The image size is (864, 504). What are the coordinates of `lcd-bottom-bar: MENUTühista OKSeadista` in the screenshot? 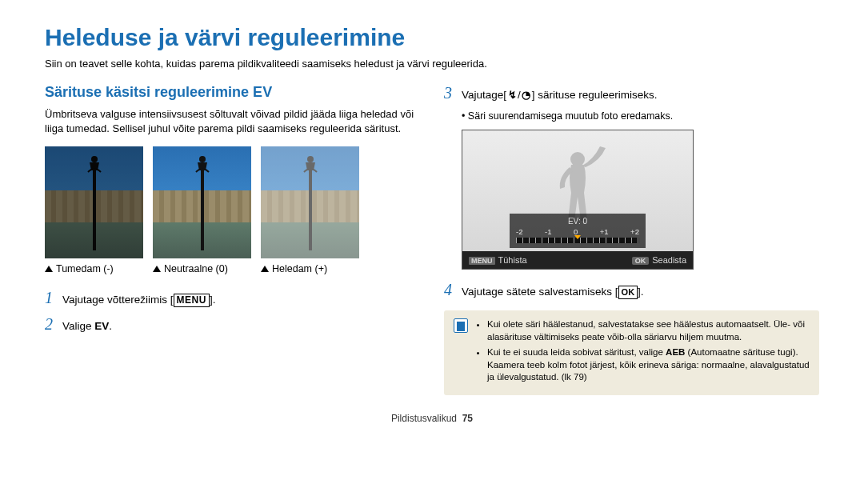 It's located at (578, 260).